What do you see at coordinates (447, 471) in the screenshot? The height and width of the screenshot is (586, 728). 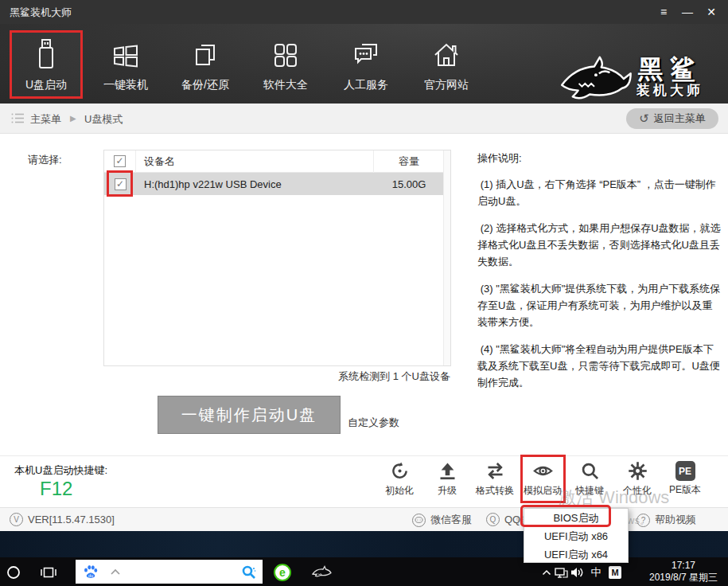 I see `upgrade-icon` at bounding box center [447, 471].